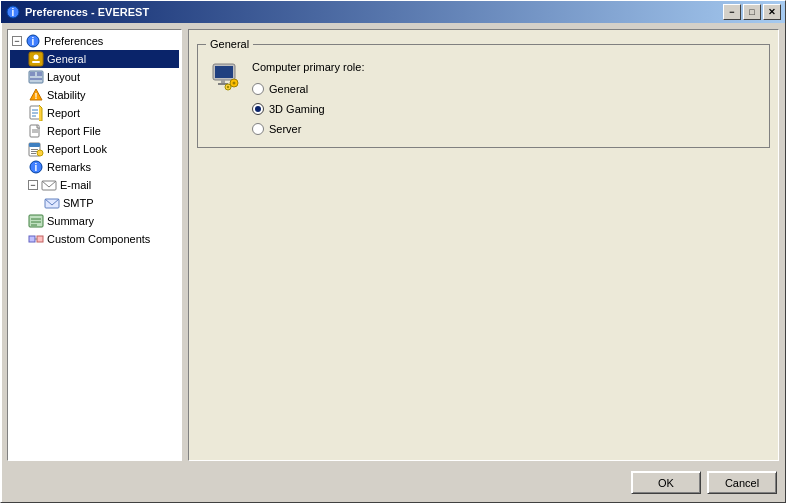 The height and width of the screenshot is (503, 786). What do you see at coordinates (36, 221) in the screenshot?
I see `summary-icon` at bounding box center [36, 221].